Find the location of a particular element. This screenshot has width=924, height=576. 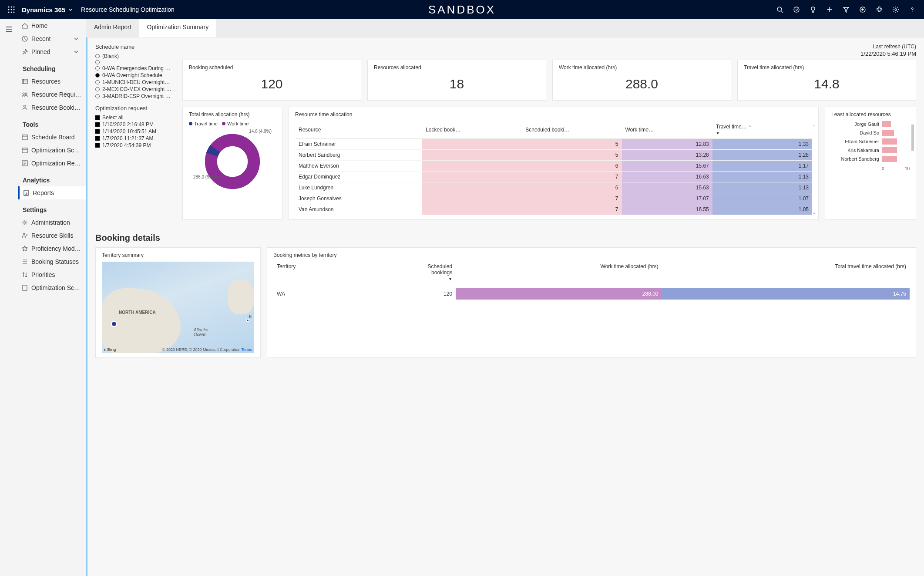

filters-panel: Schedule name (Blank)0-WA Emergencies Du… is located at coordinates (136, 131).